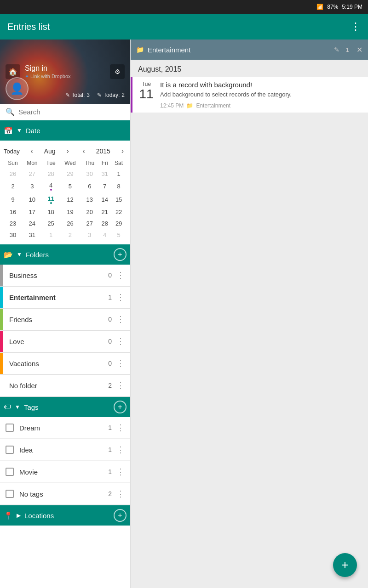  I want to click on folder-item: No folder2⋮, so click(65, 386).